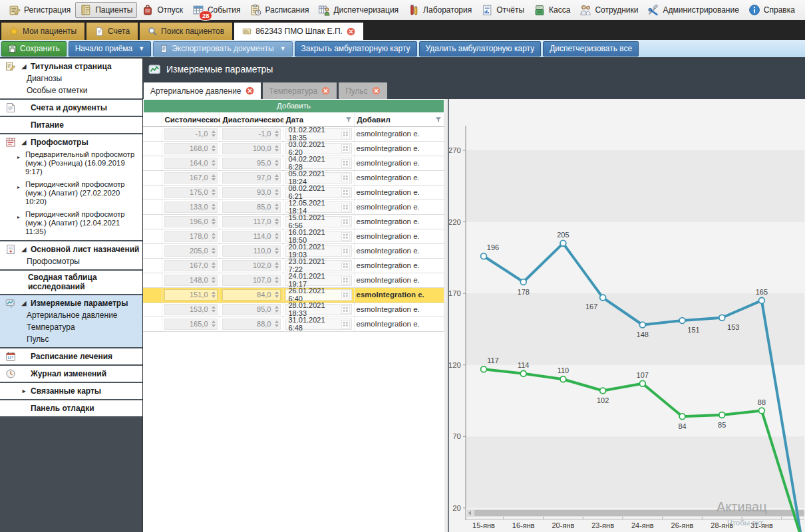  What do you see at coordinates (251, 251) in the screenshot?
I see `diastolic-input: 110,0` at bounding box center [251, 251].